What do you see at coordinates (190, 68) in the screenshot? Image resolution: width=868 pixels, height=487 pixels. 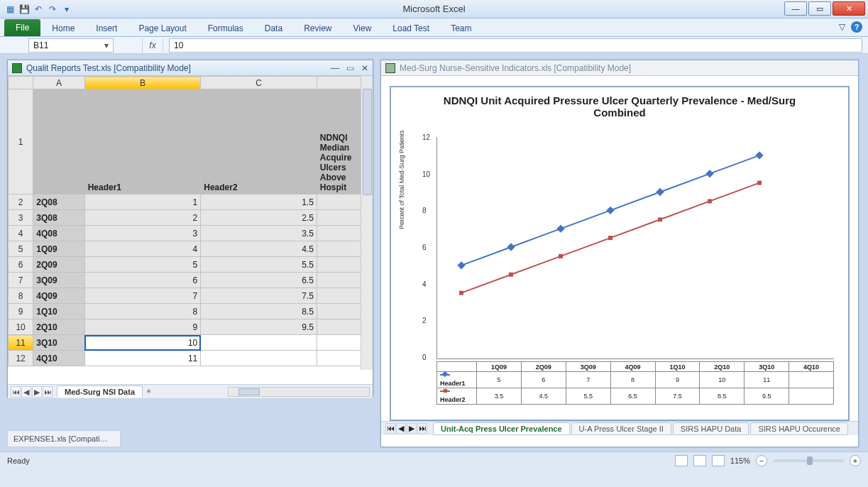 I see `workbook-titlebar-left: Qualit Reports Test.xls [Compatibility M…` at bounding box center [190, 68].